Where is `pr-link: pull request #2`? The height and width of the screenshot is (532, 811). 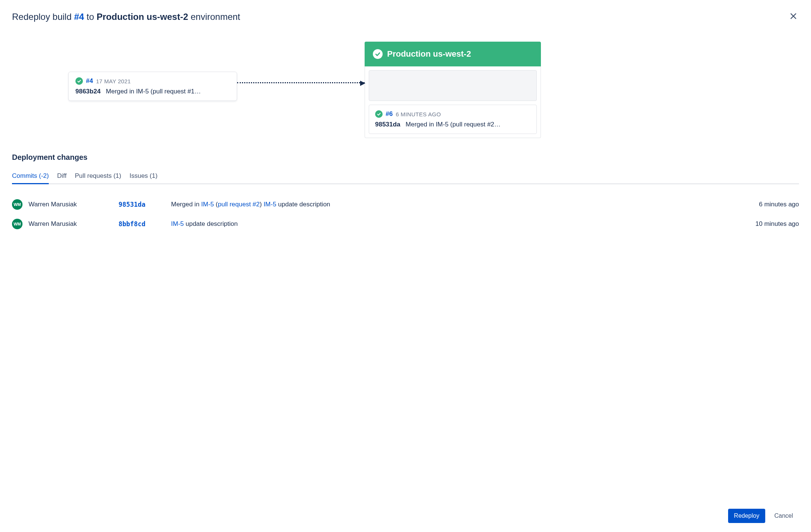 pr-link: pull request #2 is located at coordinates (239, 204).